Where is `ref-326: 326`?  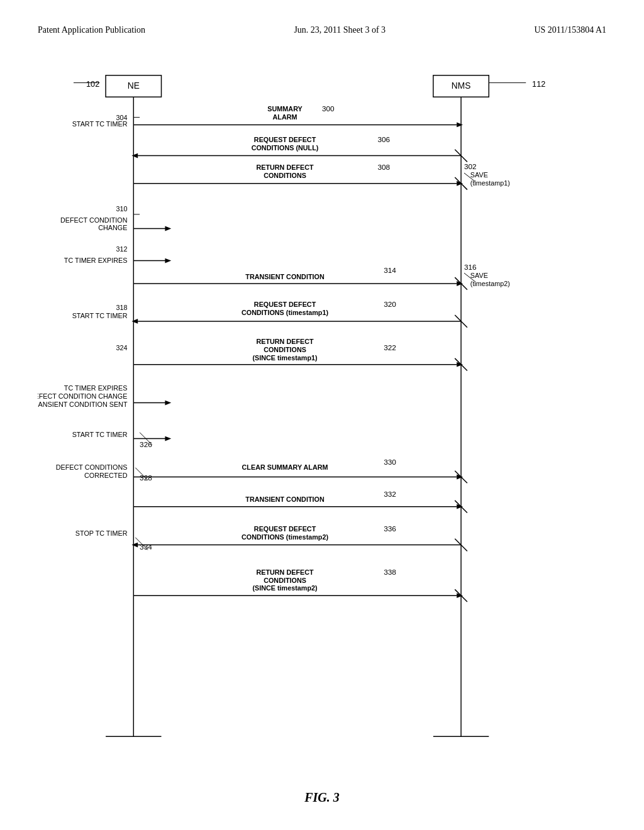 ref-326: 326 is located at coordinates (146, 444).